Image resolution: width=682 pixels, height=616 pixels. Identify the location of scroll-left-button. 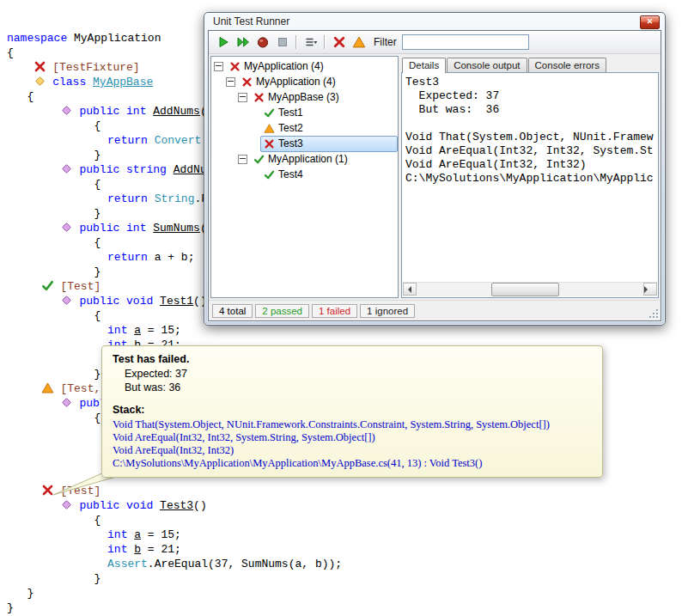
(410, 289).